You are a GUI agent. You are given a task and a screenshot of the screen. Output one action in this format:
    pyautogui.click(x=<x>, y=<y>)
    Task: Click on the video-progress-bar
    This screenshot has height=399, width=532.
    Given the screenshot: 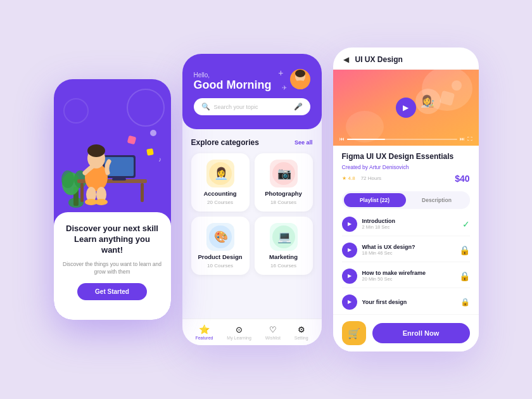 What is the action you would take?
    pyautogui.click(x=402, y=139)
    